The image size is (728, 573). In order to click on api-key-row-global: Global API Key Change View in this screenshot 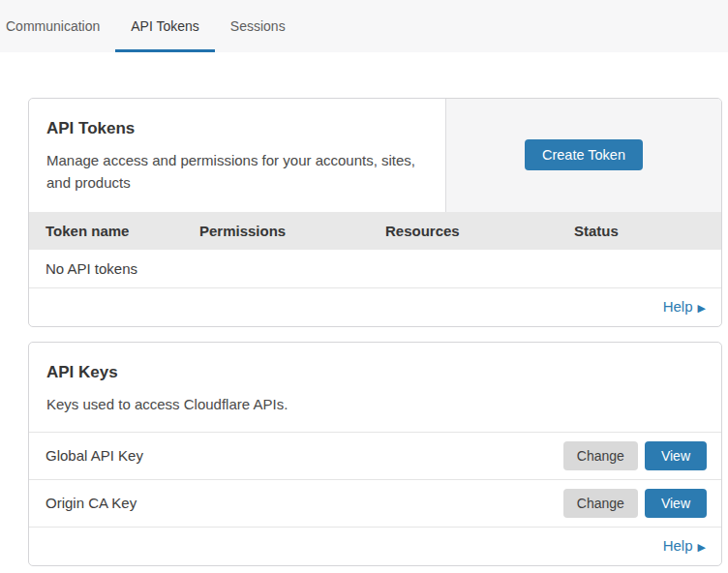, I will do `click(376, 455)`.